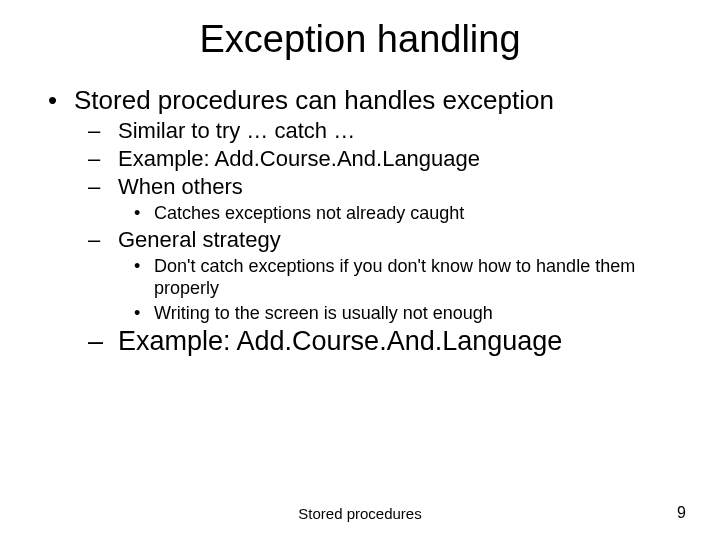  Describe the element at coordinates (407, 278) in the screenshot. I see `subsub-4a: Don't catch exceptions if you don't know…` at that location.